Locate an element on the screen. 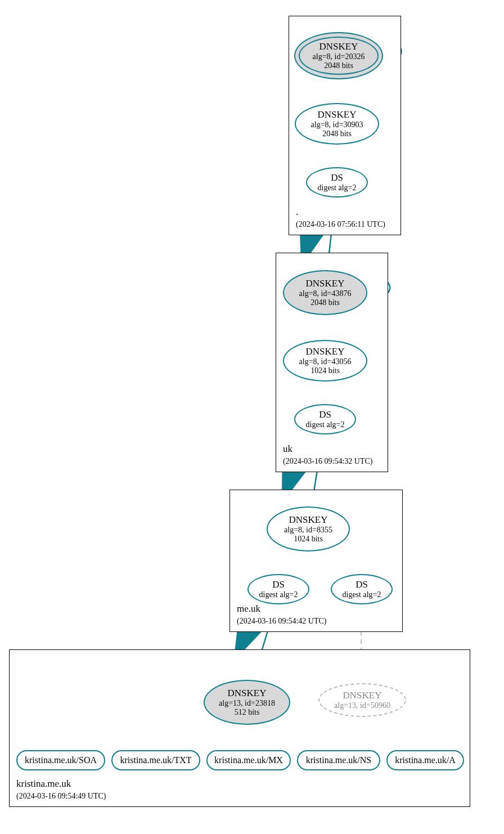 The height and width of the screenshot is (834, 504). zone-uk-time: (2024-03-16 09:54:32 UTC) is located at coordinates (327, 461).